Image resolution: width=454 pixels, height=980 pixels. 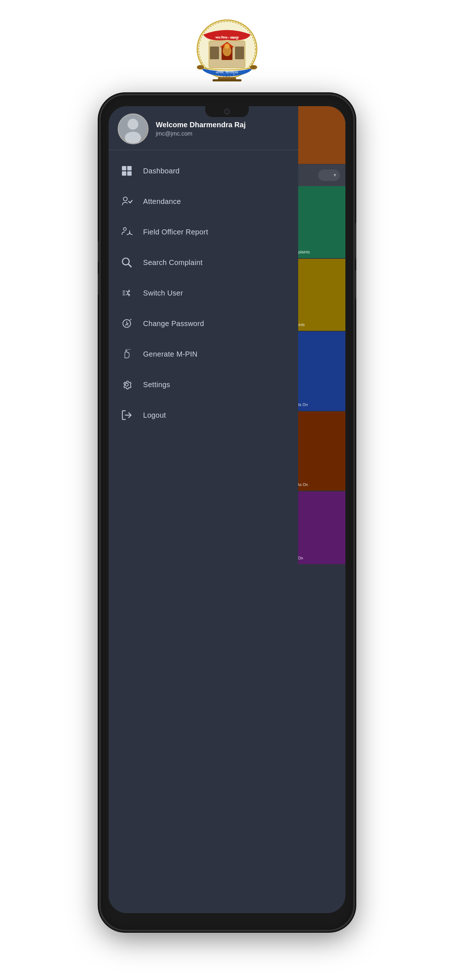 I want to click on user-info: Welcome Dharmendra Raj jmc@jmc.com, so click(x=222, y=129).